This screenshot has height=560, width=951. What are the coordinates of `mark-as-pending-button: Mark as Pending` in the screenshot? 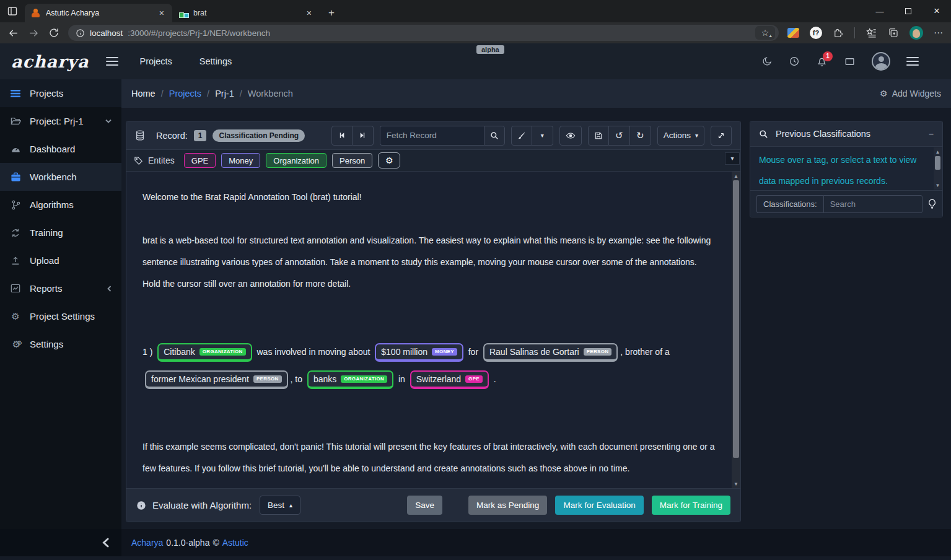 It's located at (508, 505).